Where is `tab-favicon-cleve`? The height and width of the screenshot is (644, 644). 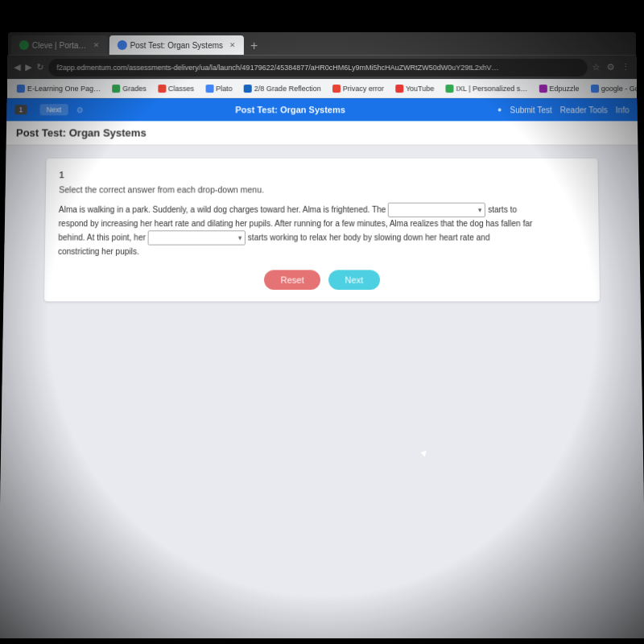 tab-favicon-cleve is located at coordinates (24, 45).